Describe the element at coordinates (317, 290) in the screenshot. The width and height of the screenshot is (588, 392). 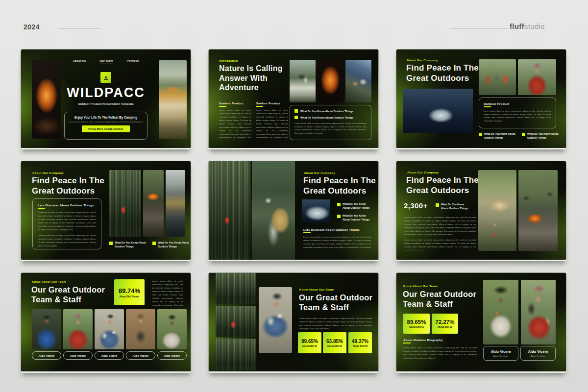
I see `section-label: Know About Our Team` at that location.